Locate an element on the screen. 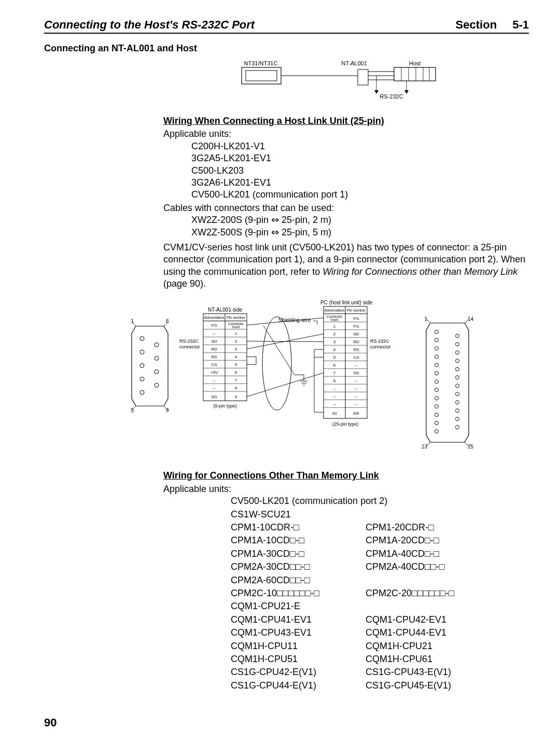 The width and height of the screenshot is (560, 744). cable-item: XW2Z-200S (9-pin ⇔ 25-pin, 2 m) is located at coordinates (360, 220).